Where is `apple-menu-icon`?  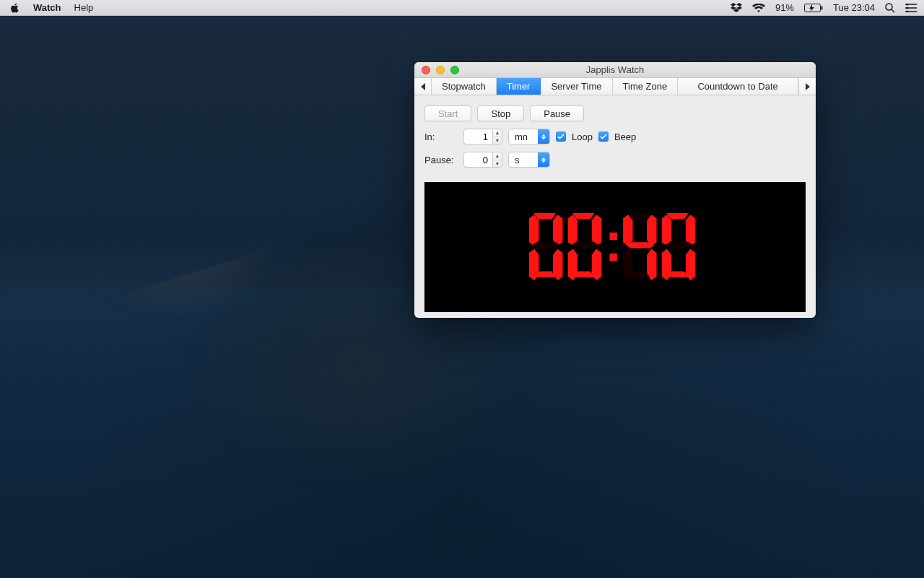
apple-menu-icon is located at coordinates (15, 8).